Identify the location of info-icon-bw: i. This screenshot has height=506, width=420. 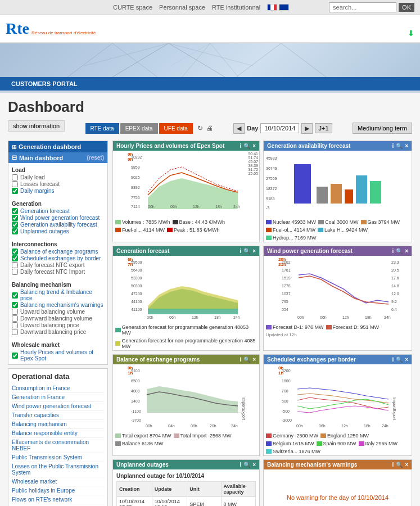
(392, 464).